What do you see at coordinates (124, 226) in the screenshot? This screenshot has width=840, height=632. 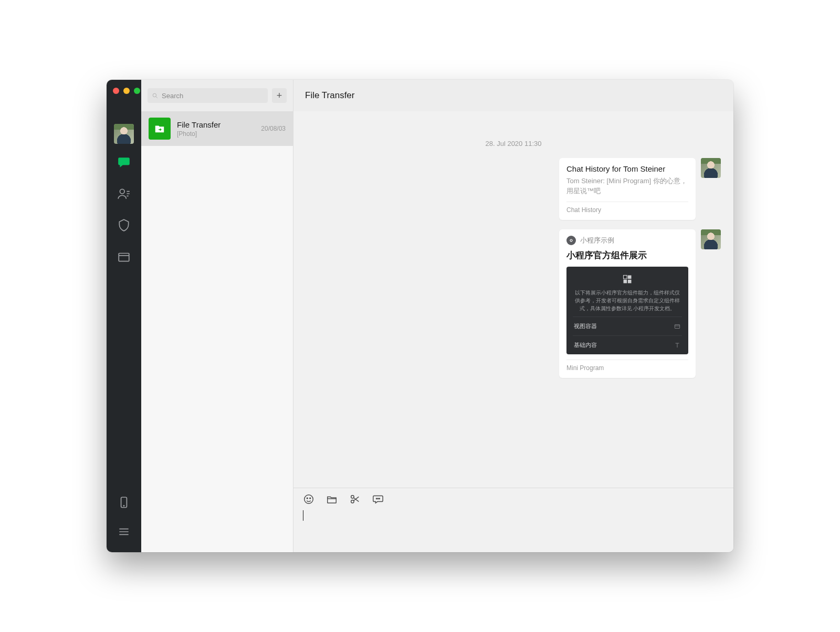 I see `favorites-icon` at bounding box center [124, 226].